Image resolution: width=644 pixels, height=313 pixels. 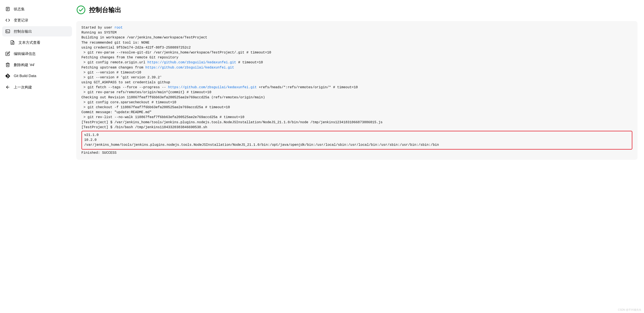 What do you see at coordinates (262, 140) in the screenshot?
I see `console-line: v21.1.0 10.2.0 /var/jenkins_home/tools/j…` at bounding box center [262, 140].